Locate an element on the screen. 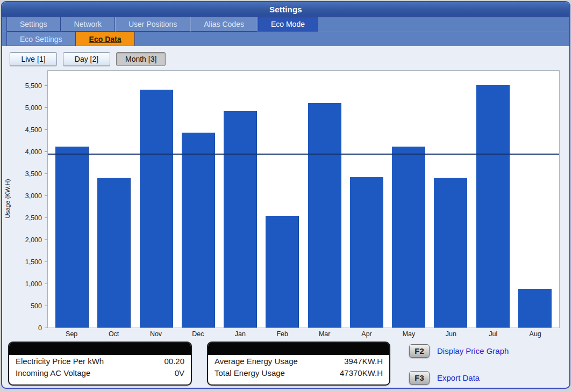  tab-settings: Settings is located at coordinates (33, 25).